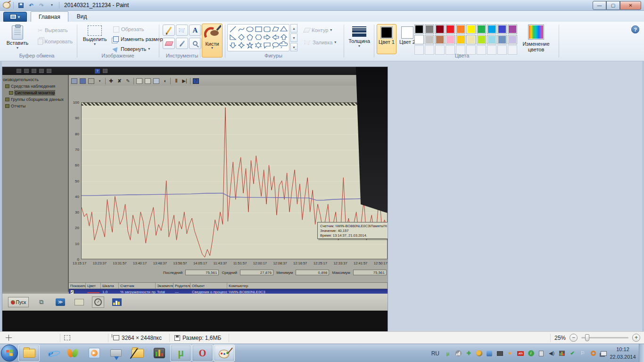  I want to click on tray-antivirus-icon: ✔, so click(572, 354).